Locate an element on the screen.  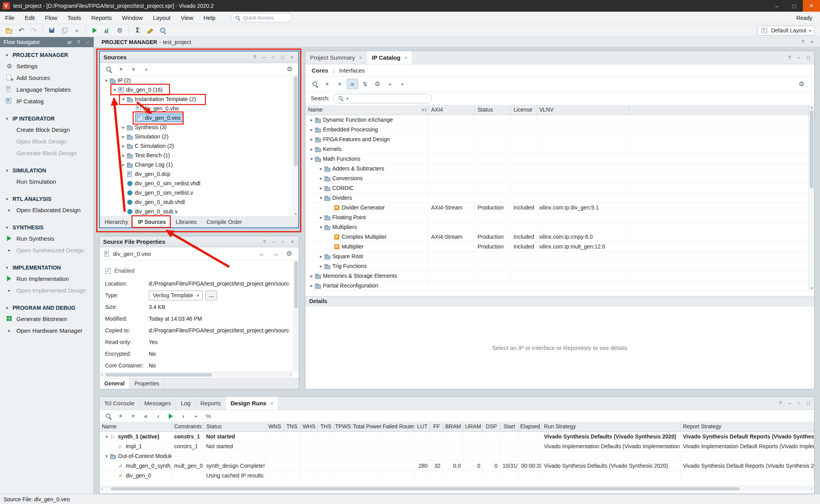
ip-catalog-row-partial-reconfiguration: ▸Partial Reconfiguration is located at coordinates (557, 286).